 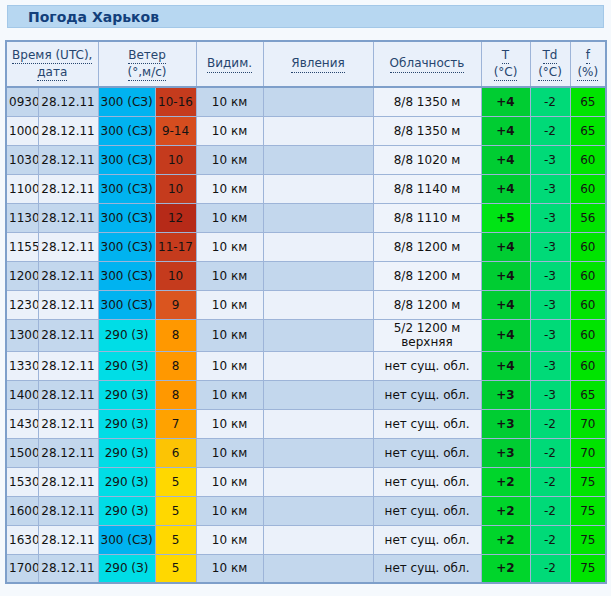 What do you see at coordinates (427, 130) in the screenshot?
I see `cell-cloudiness: 8/8 1350 м` at bounding box center [427, 130].